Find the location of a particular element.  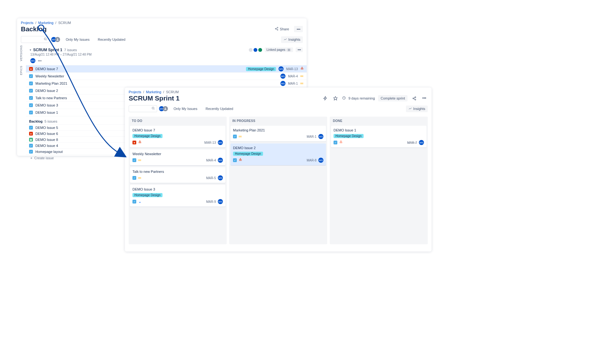

issue-key: MAR-8 is located at coordinates (312, 161).